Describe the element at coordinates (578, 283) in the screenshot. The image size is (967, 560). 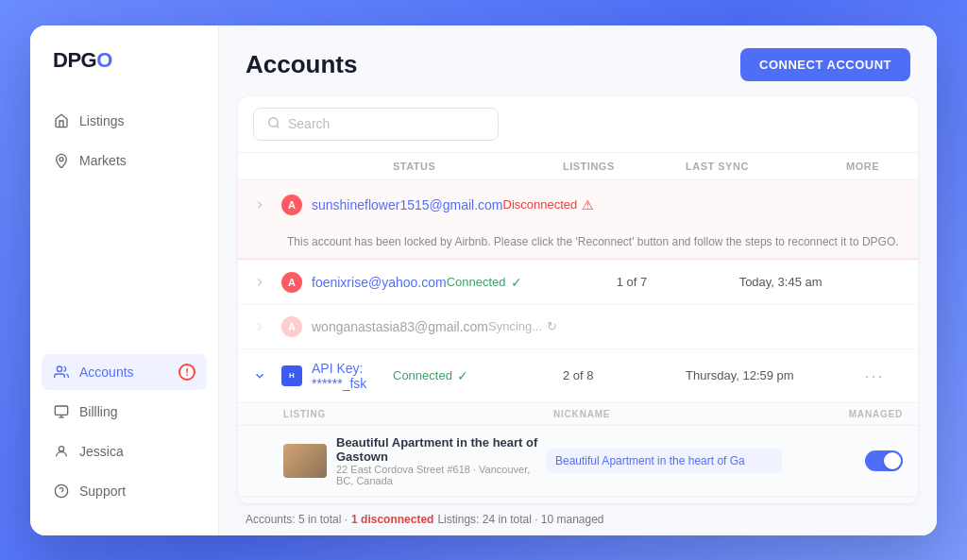
I see `account-row-2: A foenixrise@yahoo.com Connected ✓ 1 of …` at that location.